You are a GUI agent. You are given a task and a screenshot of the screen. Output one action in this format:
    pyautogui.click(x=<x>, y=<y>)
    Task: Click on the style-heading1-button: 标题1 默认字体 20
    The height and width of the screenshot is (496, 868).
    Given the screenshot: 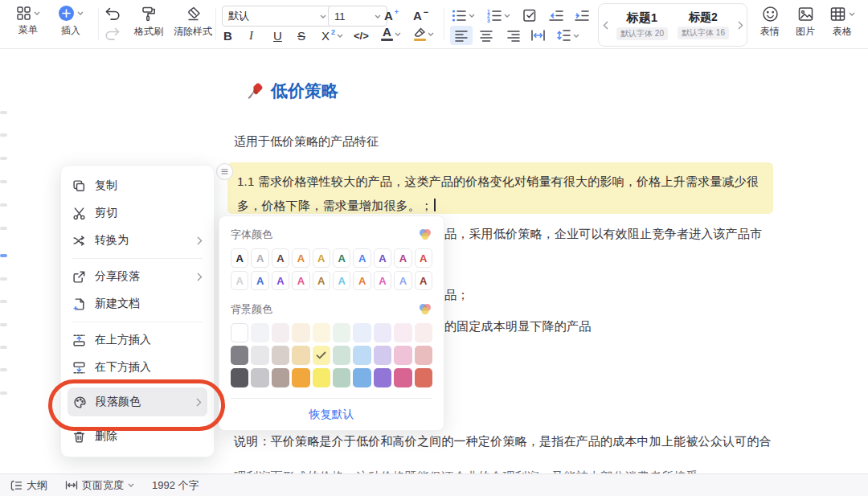 What is the action you would take?
    pyautogui.click(x=642, y=26)
    